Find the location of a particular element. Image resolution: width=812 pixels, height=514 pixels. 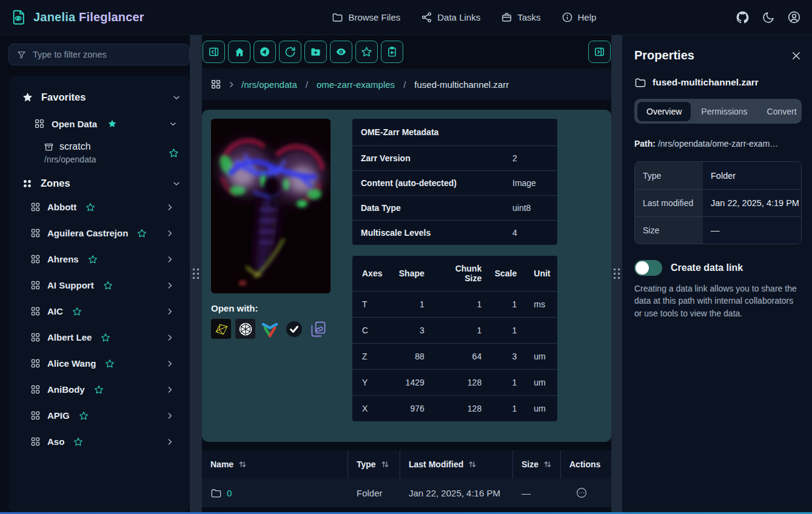

root-grid-icon is located at coordinates (216, 84).